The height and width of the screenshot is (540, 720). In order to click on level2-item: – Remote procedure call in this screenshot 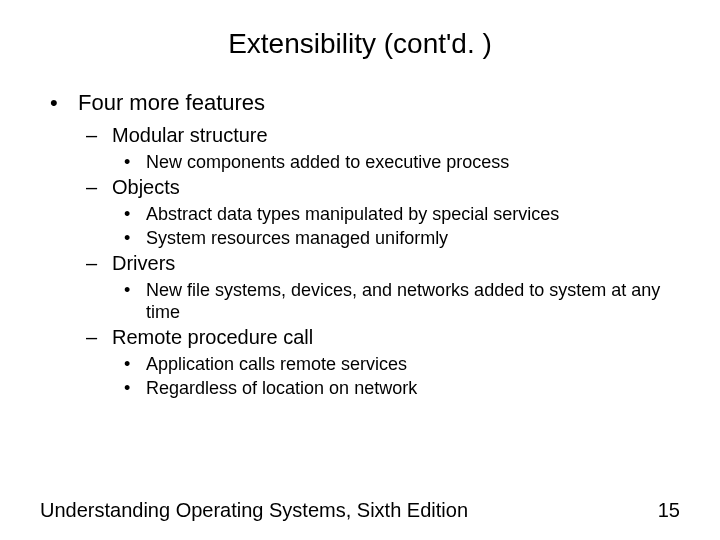, I will do `click(383, 338)`.